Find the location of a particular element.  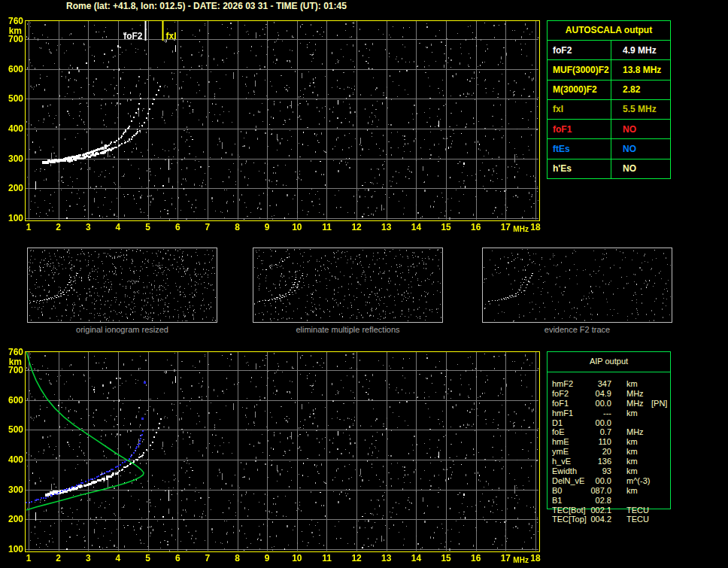

aip-rows: hmF2347kmfoF204.9MHzfoF100.0MHz[PN]hmF1-… is located at coordinates (609, 451).